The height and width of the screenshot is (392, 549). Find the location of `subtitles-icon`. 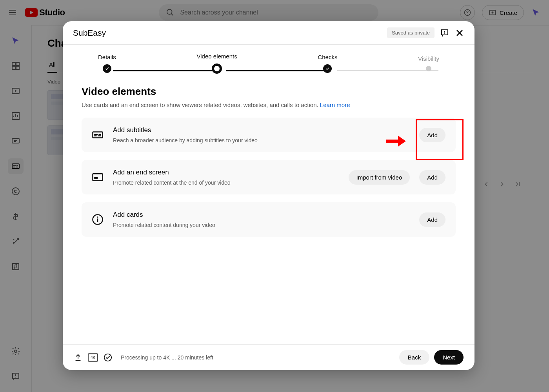

subtitles-icon is located at coordinates (98, 135).